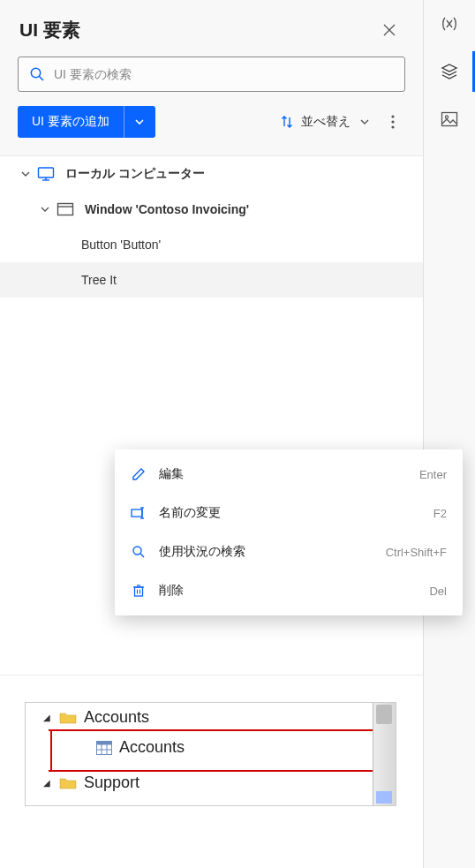  What do you see at coordinates (438, 592) in the screenshot?
I see `context-menu-delete-shortcut: Del` at bounding box center [438, 592].